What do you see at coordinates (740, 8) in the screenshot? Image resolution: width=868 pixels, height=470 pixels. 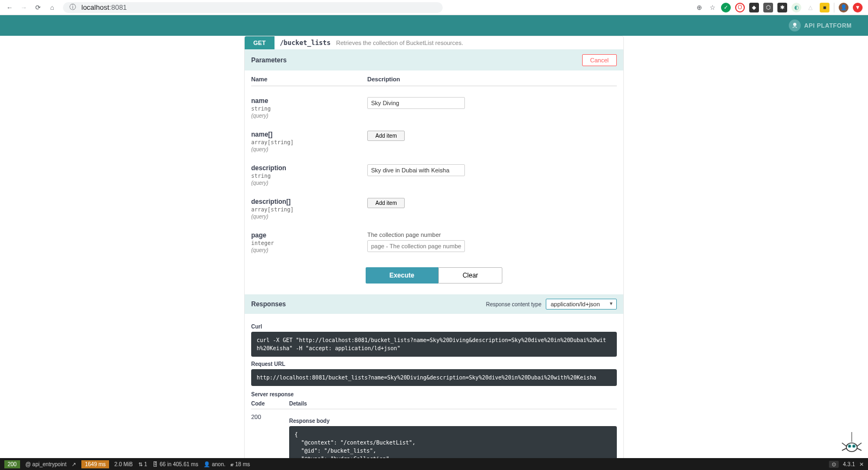 I see `ext-icon-2: O` at bounding box center [740, 8].